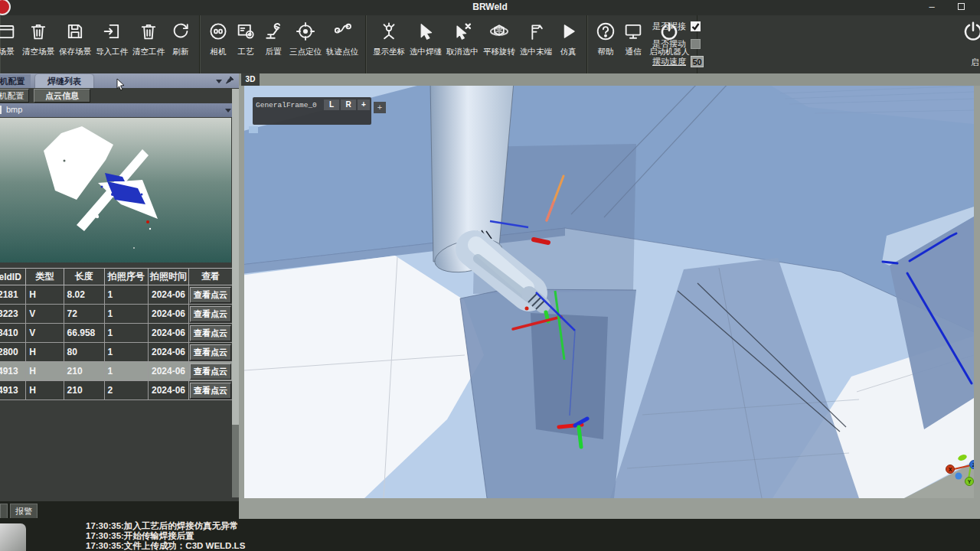 This screenshot has height=551, width=980. What do you see at coordinates (13, 537) in the screenshot?
I see `log-scrollbar-thumb` at bounding box center [13, 537].